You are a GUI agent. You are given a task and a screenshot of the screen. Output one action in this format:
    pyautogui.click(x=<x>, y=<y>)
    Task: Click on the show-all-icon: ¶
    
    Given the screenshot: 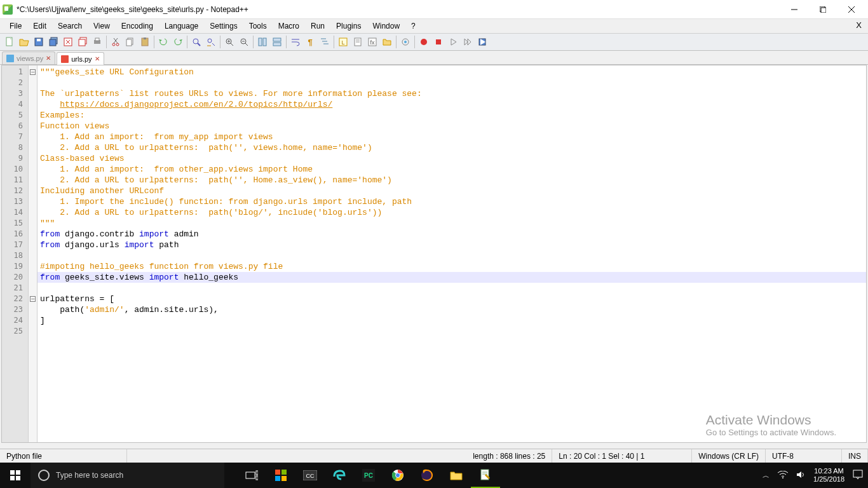 What is the action you would take?
    pyautogui.click(x=310, y=42)
    